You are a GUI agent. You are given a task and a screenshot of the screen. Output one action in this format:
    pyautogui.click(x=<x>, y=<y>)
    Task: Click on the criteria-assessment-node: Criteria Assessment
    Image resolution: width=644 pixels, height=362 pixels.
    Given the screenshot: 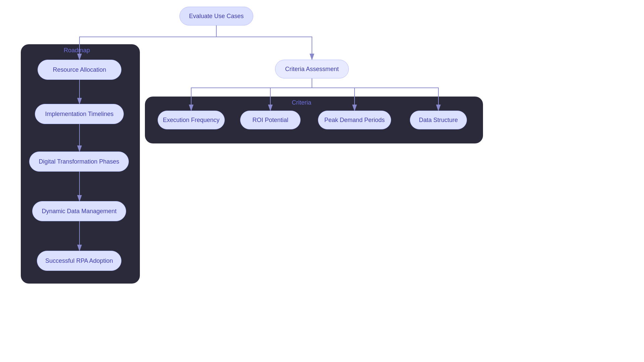 What is the action you would take?
    pyautogui.click(x=312, y=69)
    